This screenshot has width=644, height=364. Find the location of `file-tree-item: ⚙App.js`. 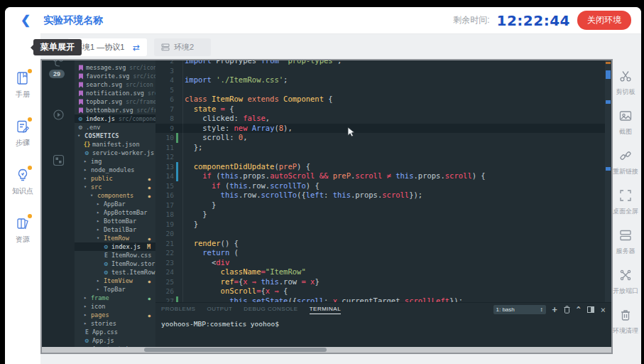

file-tree-item: ⚙App.js is located at coordinates (115, 341).